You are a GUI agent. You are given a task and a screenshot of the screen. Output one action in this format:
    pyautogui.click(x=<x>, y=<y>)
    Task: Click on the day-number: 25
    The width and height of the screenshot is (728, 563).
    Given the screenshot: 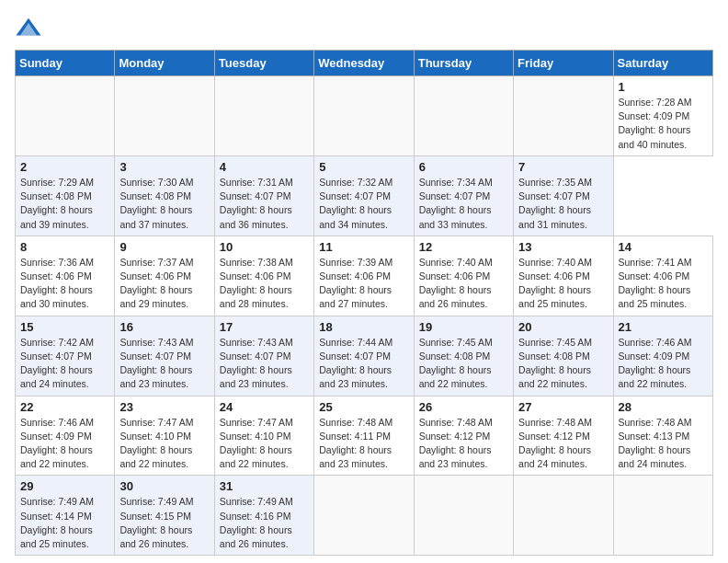 What is the action you would take?
    pyautogui.click(x=364, y=407)
    